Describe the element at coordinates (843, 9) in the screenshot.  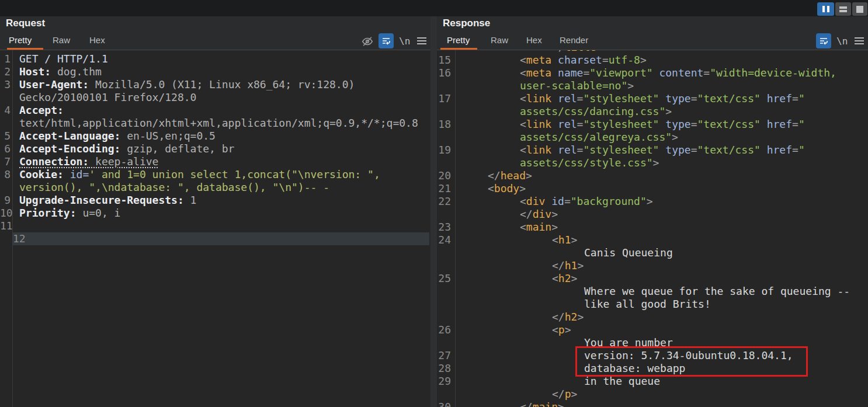
I see `rows-layout-icon` at that location.